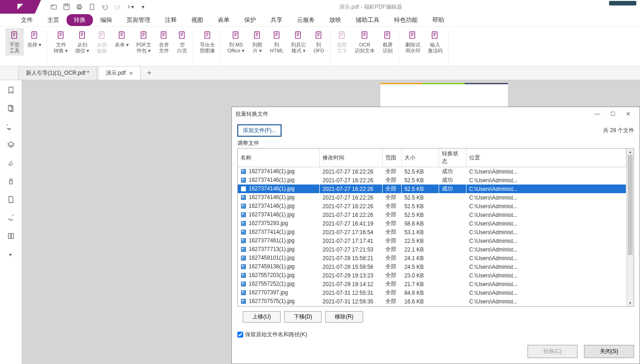 The height and width of the screenshot is (364, 640). What do you see at coordinates (257, 42) in the screenshot?
I see `ribbon-to-image: 到图 片 ▾` at bounding box center [257, 42].